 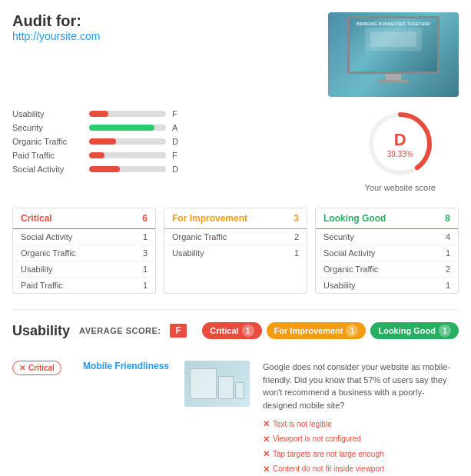 What do you see at coordinates (120, 331) in the screenshot?
I see `avg-score-label: AVERAGE SCORE:` at bounding box center [120, 331].